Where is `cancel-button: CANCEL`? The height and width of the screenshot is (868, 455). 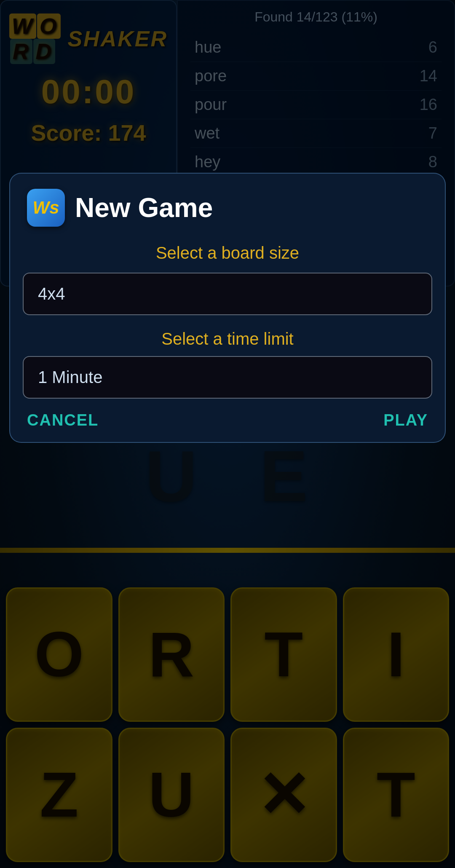 cancel-button: CANCEL is located at coordinates (63, 421).